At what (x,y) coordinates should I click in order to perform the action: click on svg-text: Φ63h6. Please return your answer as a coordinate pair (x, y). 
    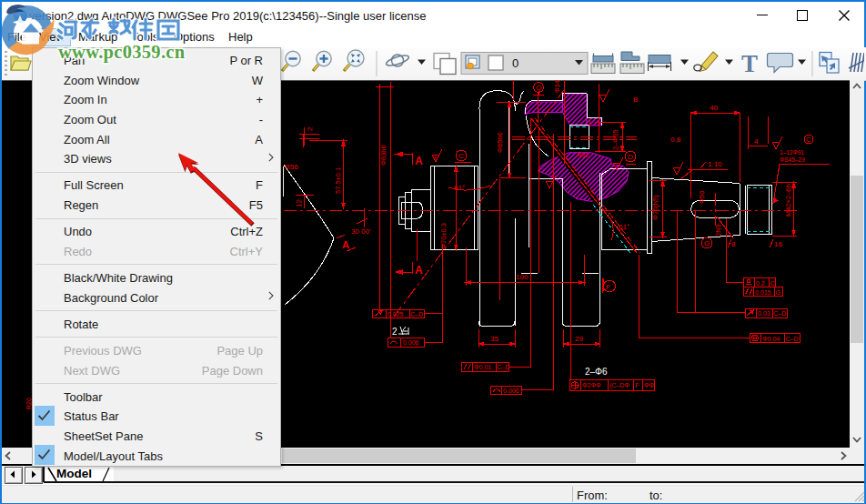
    Looking at the image, I should click on (384, 155).